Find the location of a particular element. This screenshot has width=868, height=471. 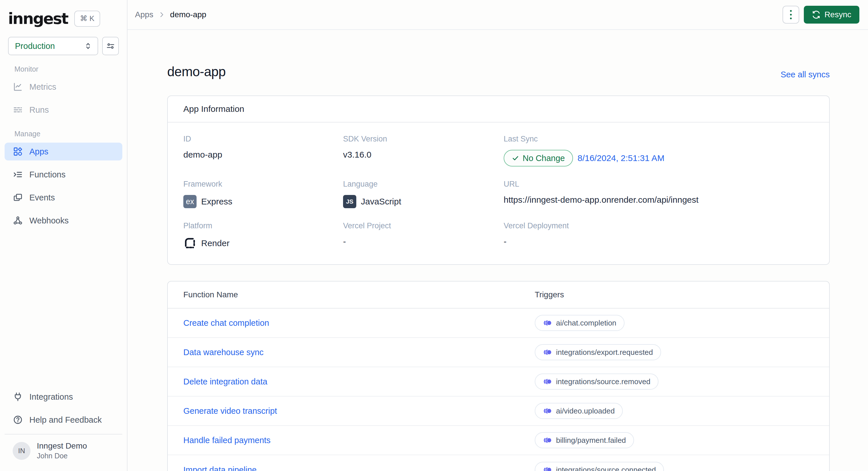

function-link: Import data pipeline is located at coordinates (359, 468).